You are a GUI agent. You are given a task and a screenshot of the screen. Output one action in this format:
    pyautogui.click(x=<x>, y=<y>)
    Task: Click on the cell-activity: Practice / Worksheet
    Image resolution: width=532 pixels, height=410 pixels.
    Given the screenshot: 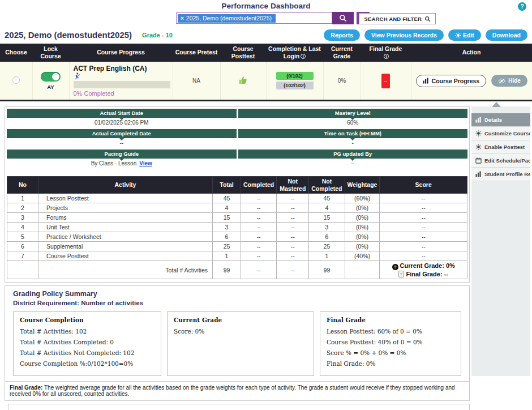 What is the action you would take?
    pyautogui.click(x=126, y=237)
    